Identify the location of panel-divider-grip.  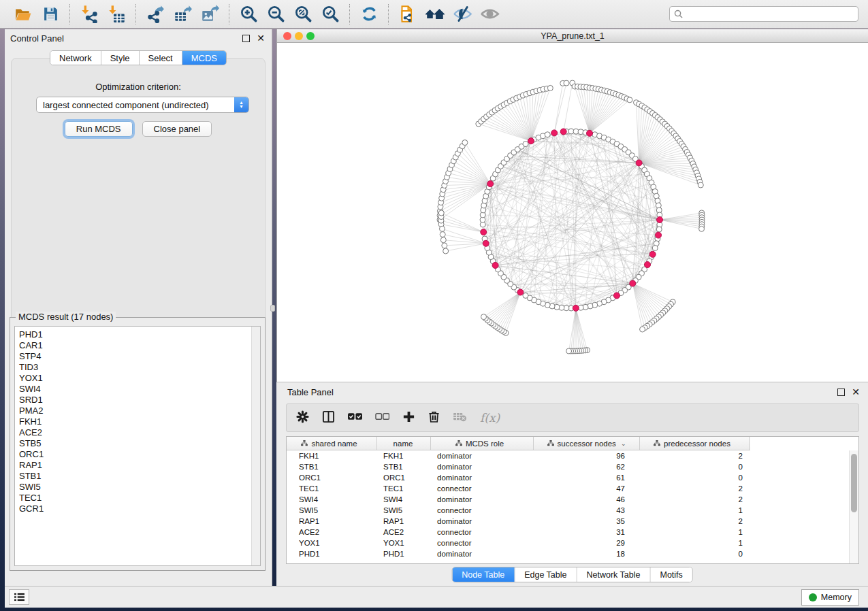
(272, 308).